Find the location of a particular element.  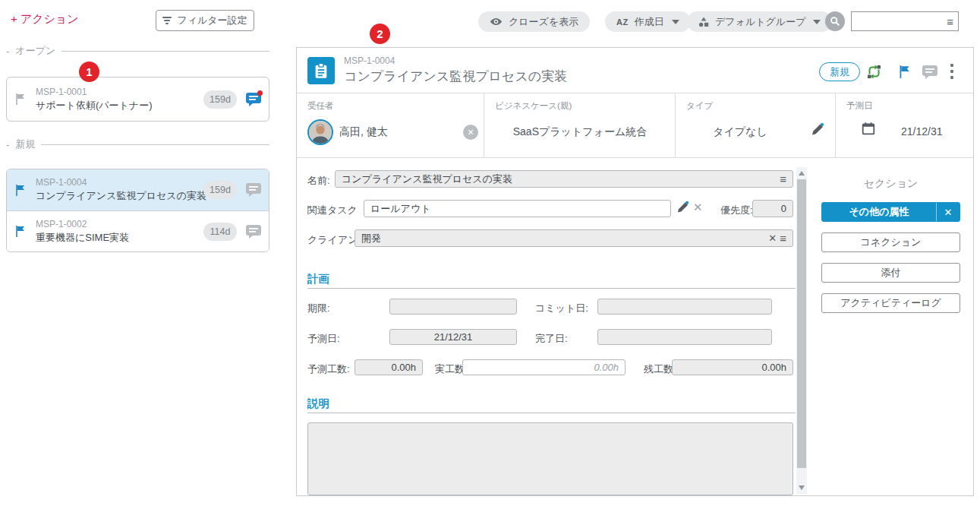

show-closed-button: クローズを表示 is located at coordinates (534, 21).